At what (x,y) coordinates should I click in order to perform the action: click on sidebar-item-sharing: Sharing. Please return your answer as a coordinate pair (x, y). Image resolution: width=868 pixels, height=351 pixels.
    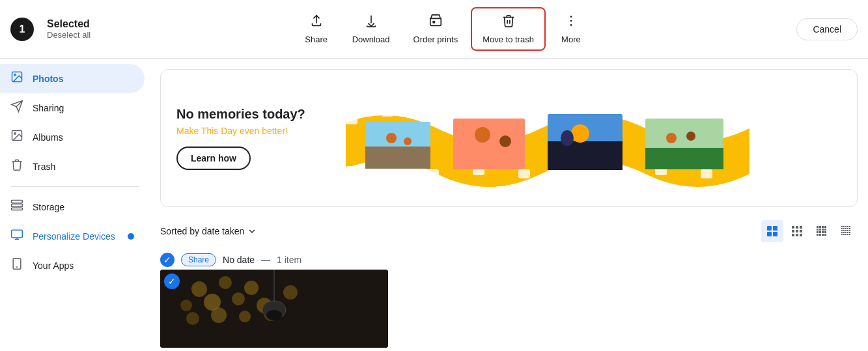
    Looking at the image, I should click on (72, 108).